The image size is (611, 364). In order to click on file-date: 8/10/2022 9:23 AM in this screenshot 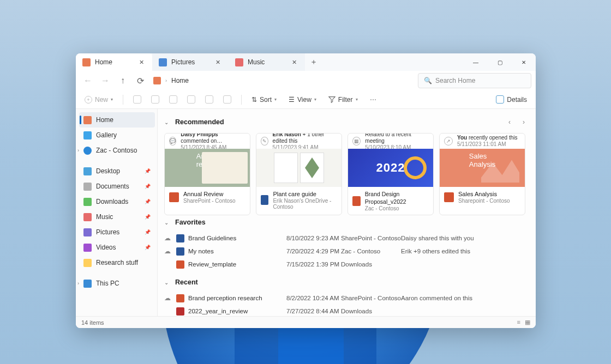, I will do `click(314, 238)`.